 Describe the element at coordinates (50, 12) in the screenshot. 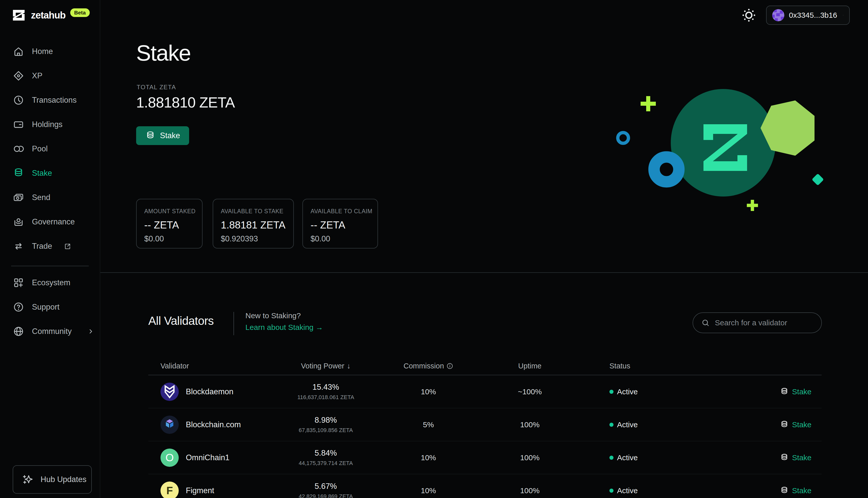

I see `brand-logo: zetahub Beta` at that location.